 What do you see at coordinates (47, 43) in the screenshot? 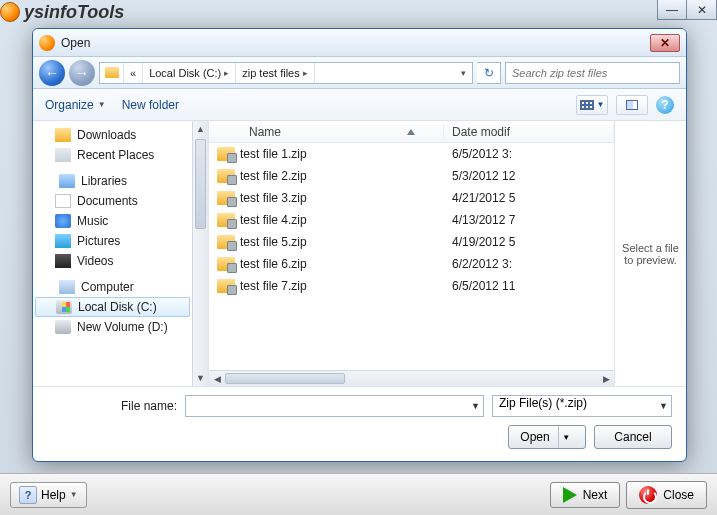
I see `dialog-icon` at bounding box center [47, 43].